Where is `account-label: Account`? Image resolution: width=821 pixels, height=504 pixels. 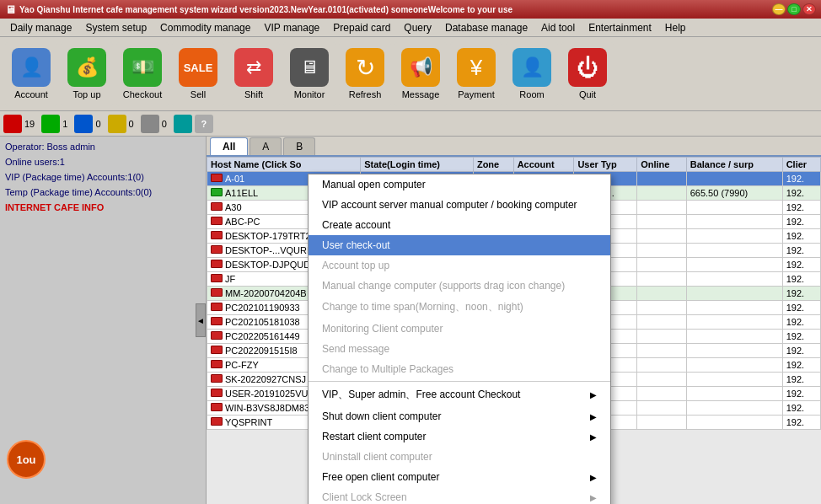
account-label: Account is located at coordinates (31, 94).